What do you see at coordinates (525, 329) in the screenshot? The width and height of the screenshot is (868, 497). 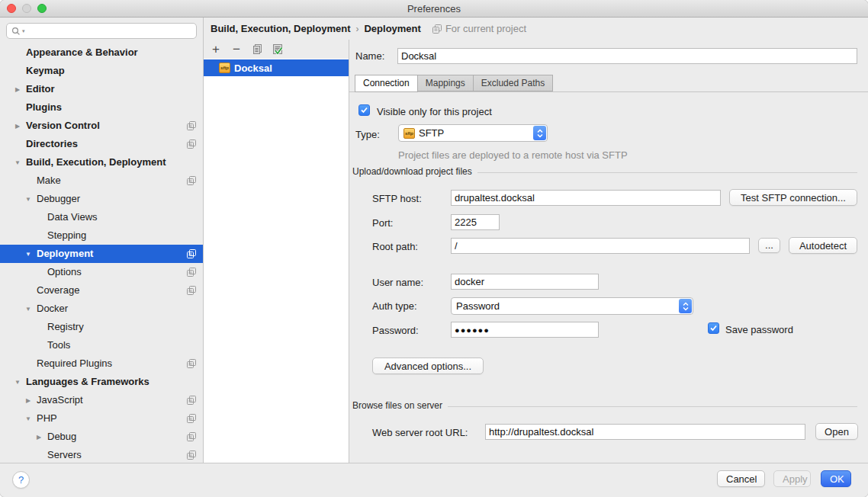 I see `password-input` at bounding box center [525, 329].